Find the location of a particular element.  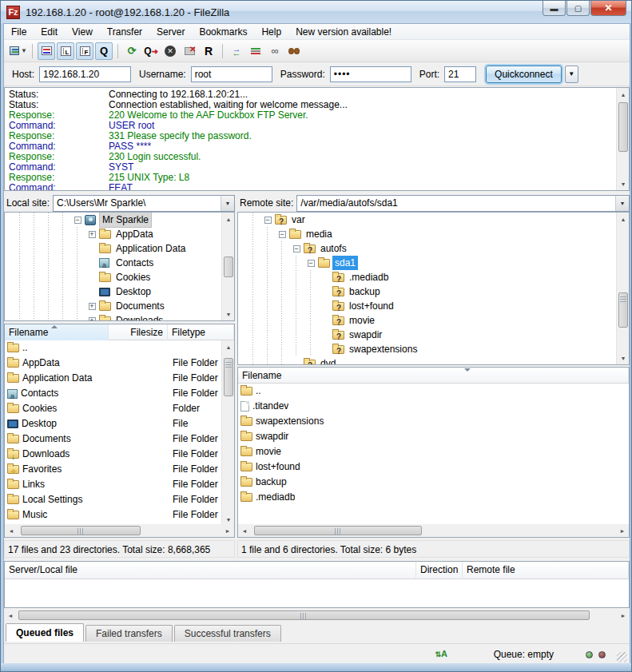

menu-server: Server is located at coordinates (171, 32).